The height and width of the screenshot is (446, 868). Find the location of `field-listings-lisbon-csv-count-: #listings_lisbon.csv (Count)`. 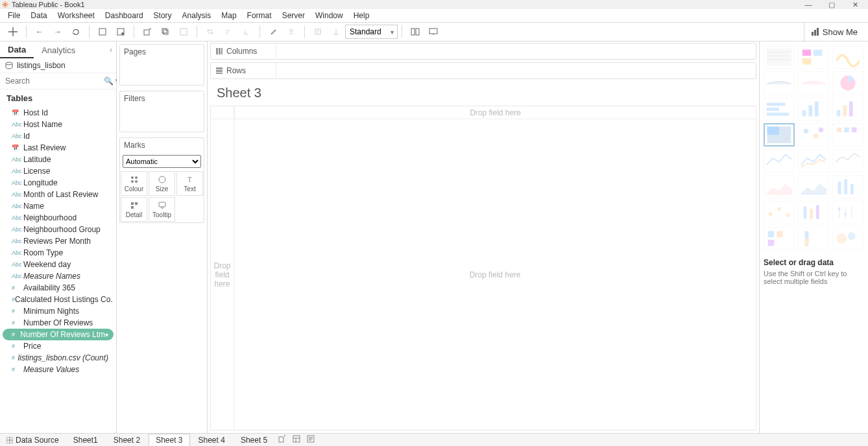

field-listings-lisbon-csv-count-: #listings_lisbon.csv (Count) is located at coordinates (58, 358).